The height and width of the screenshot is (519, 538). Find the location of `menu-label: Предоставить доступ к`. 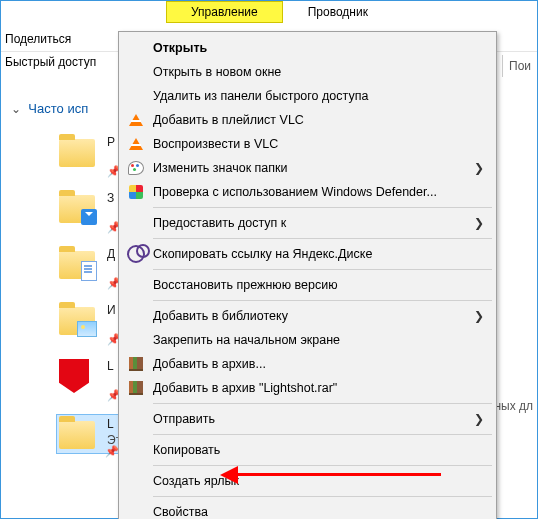

menu-label: Предоставить доступ к is located at coordinates (220, 223).